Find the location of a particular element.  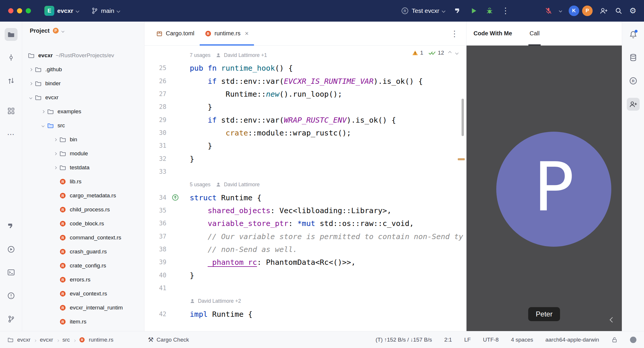

code-line-39: 39 _phantom_rc: PhantomData<Rc<()>>, is located at coordinates (305, 262).